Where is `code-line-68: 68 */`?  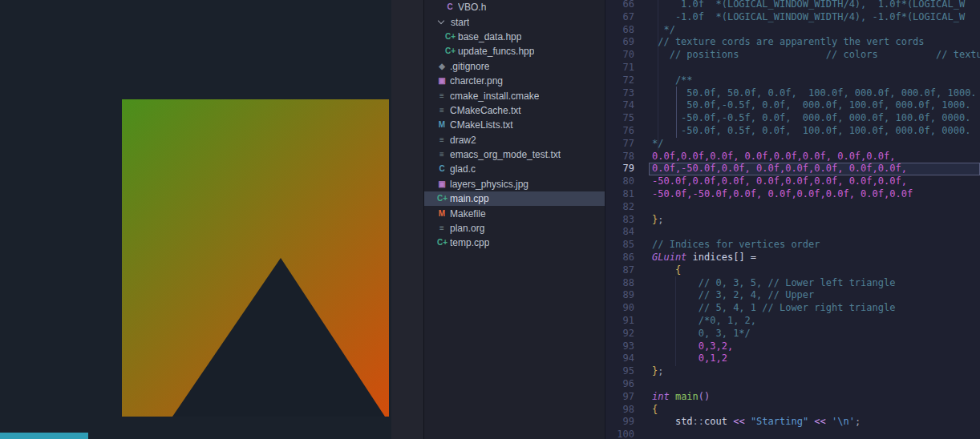 code-line-68: 68 */ is located at coordinates (792, 30).